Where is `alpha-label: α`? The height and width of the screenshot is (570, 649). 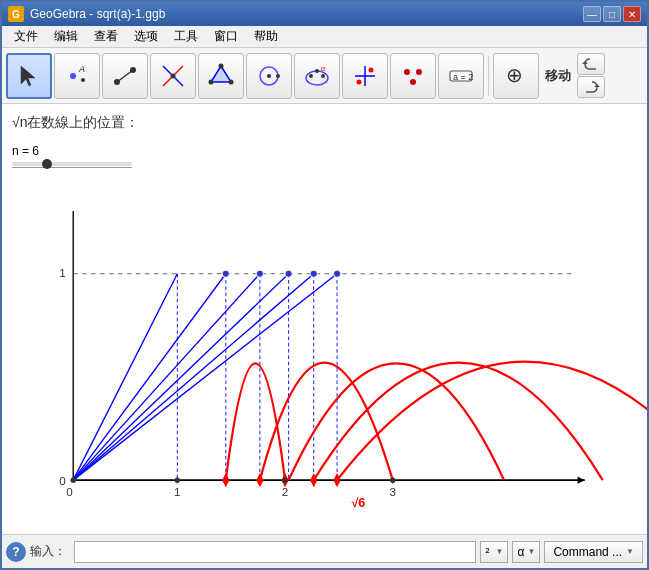
alpha-label: α is located at coordinates (520, 552).